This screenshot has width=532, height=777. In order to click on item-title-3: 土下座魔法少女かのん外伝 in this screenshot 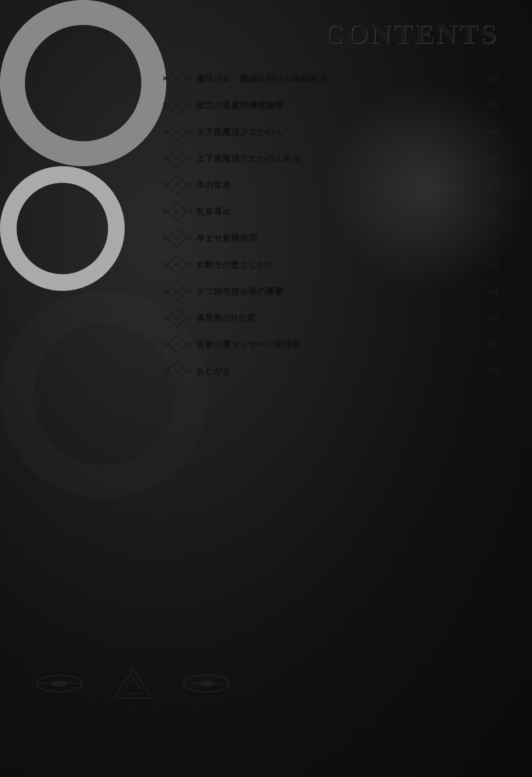, I will do `click(249, 159)`.